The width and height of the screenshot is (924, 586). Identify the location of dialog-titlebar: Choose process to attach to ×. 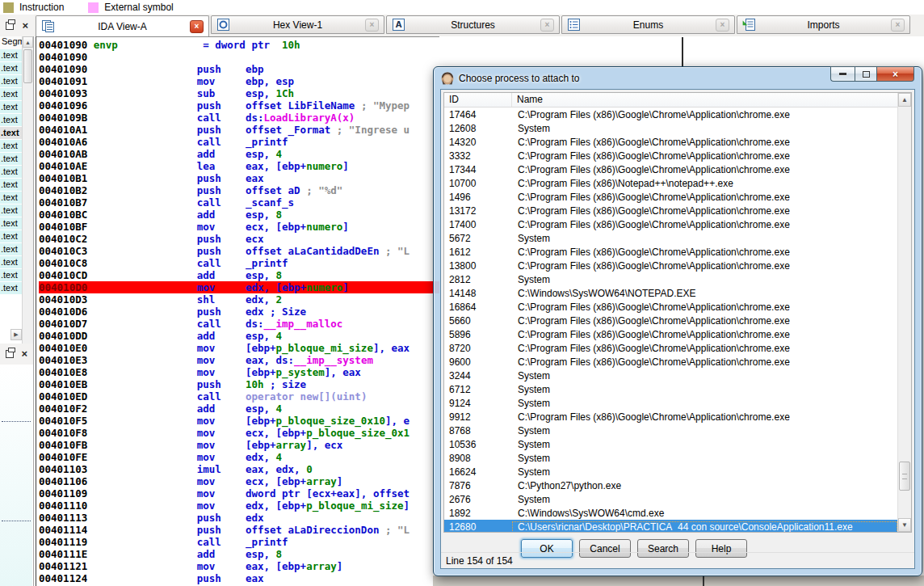
(678, 78).